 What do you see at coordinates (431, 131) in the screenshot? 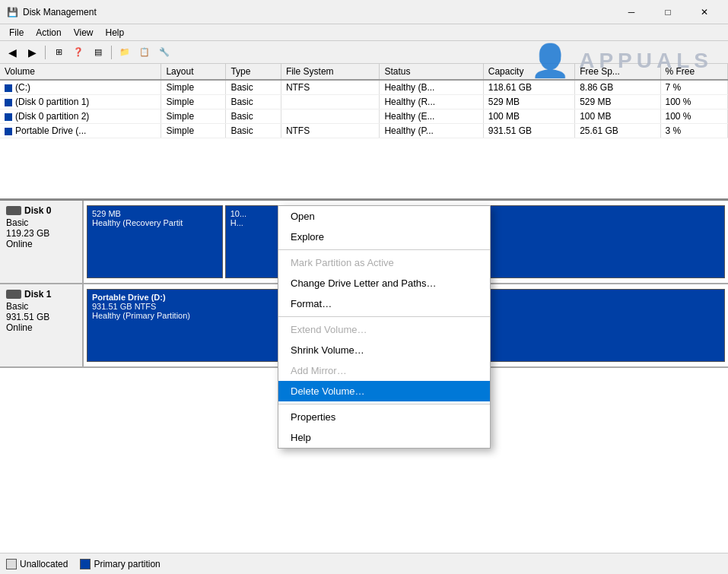
I see `cell-status: Healthy (P...` at bounding box center [431, 131].